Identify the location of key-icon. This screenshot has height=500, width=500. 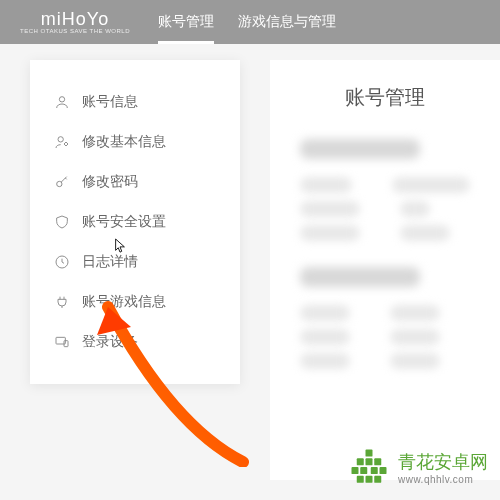
(62, 182).